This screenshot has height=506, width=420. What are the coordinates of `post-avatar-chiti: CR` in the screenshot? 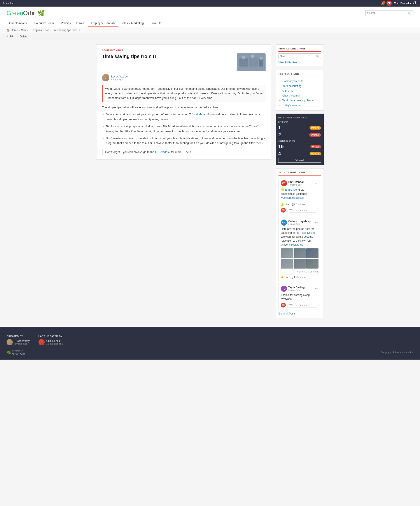 It's located at (284, 183).